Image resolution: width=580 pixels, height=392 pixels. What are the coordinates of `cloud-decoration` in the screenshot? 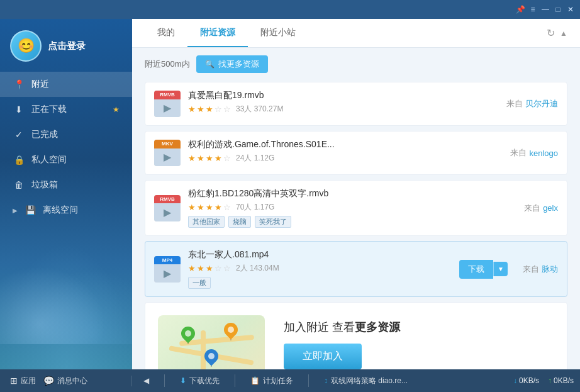 It's located at (66, 294).